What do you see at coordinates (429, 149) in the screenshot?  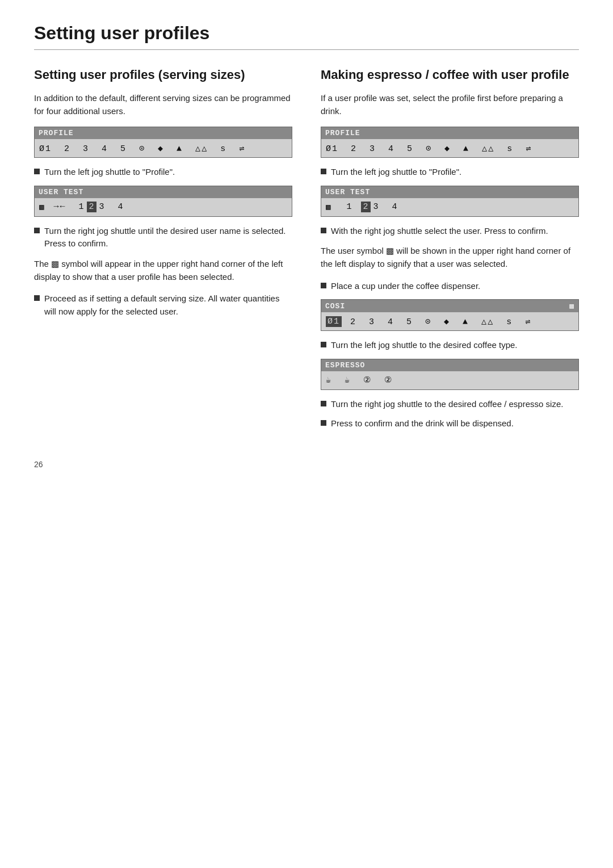 I see `lcd-profile-row-right: Ø1 2 3 4 5 ⊙ ◆ ▲ △△ s ⇌` at bounding box center [429, 149].